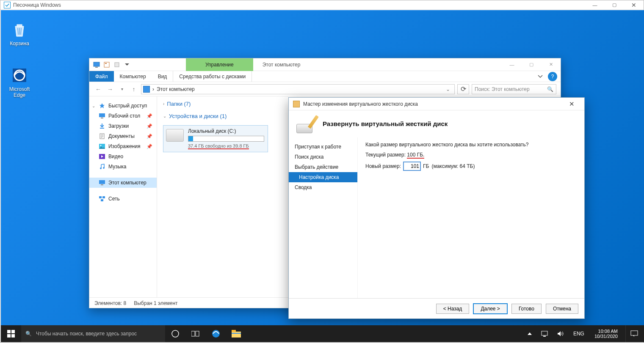  What do you see at coordinates (196, 334) in the screenshot?
I see `task-view-button` at bounding box center [196, 334].